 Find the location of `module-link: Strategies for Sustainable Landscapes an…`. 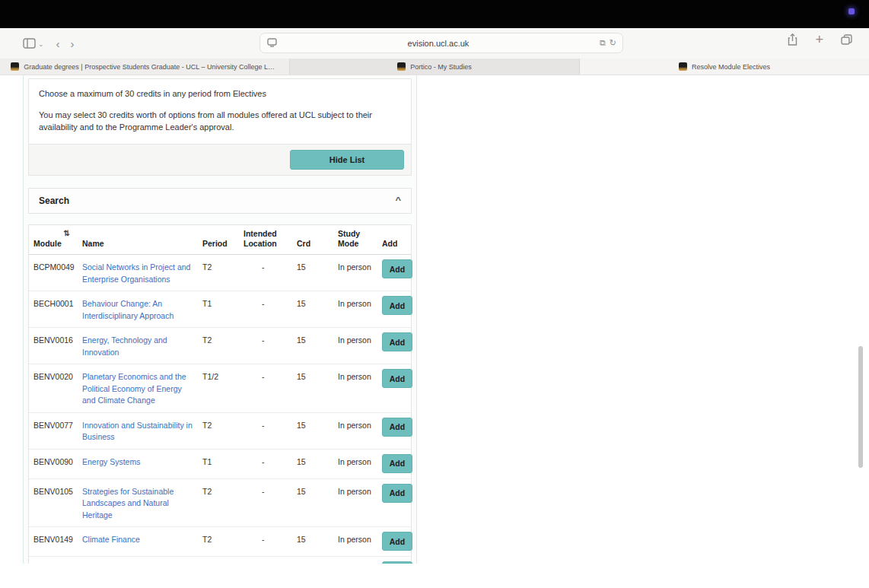

module-link: Strategies for Sustainable Landscapes an… is located at coordinates (128, 504).